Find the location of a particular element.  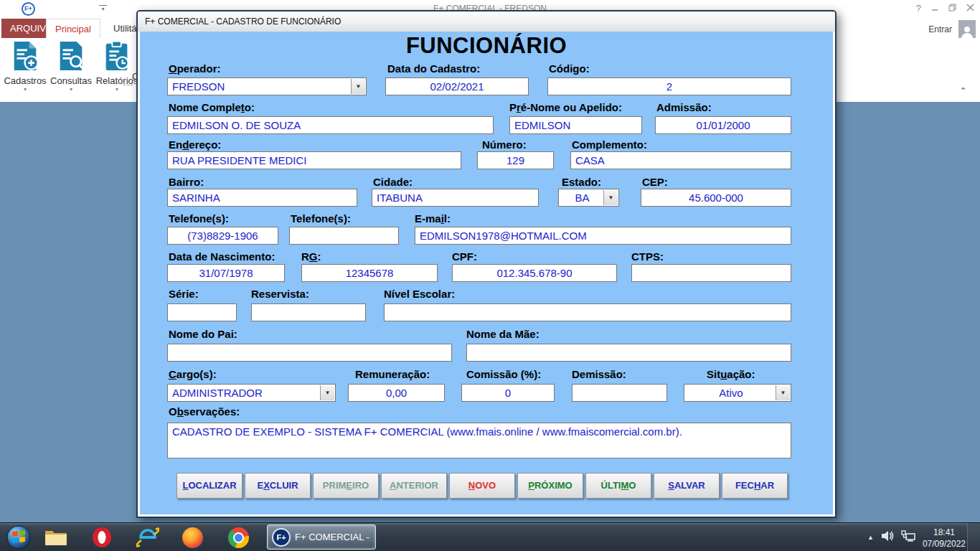

cidade-input: ITABUNA is located at coordinates (455, 198).